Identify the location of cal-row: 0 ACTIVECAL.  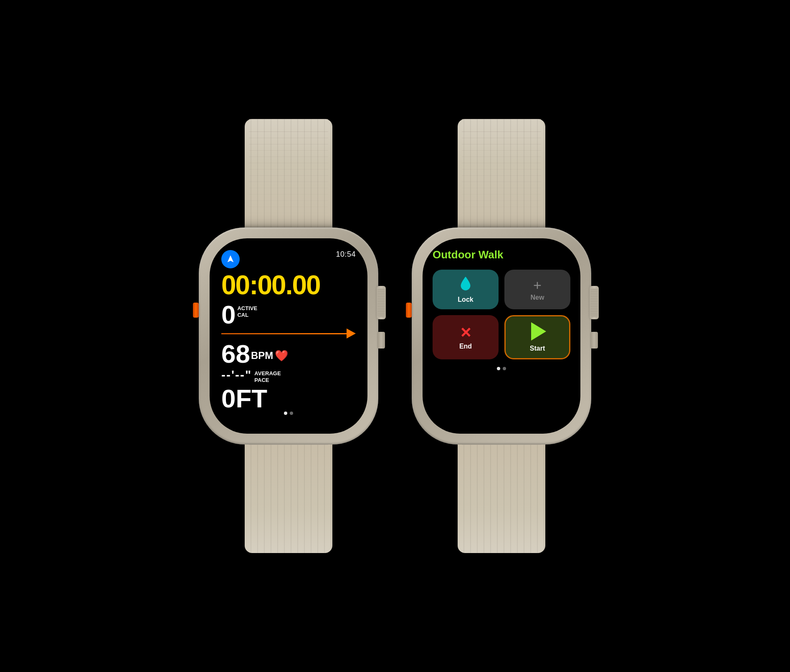
(289, 315).